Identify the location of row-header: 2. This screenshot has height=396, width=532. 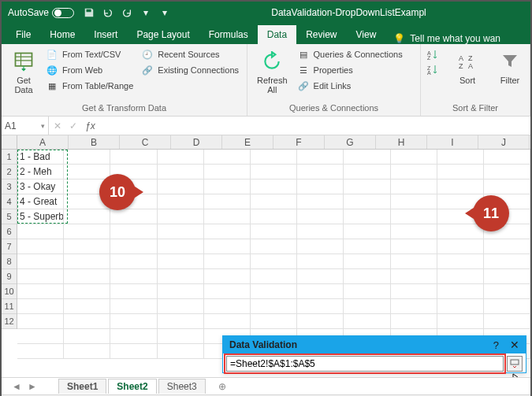
(9, 172).